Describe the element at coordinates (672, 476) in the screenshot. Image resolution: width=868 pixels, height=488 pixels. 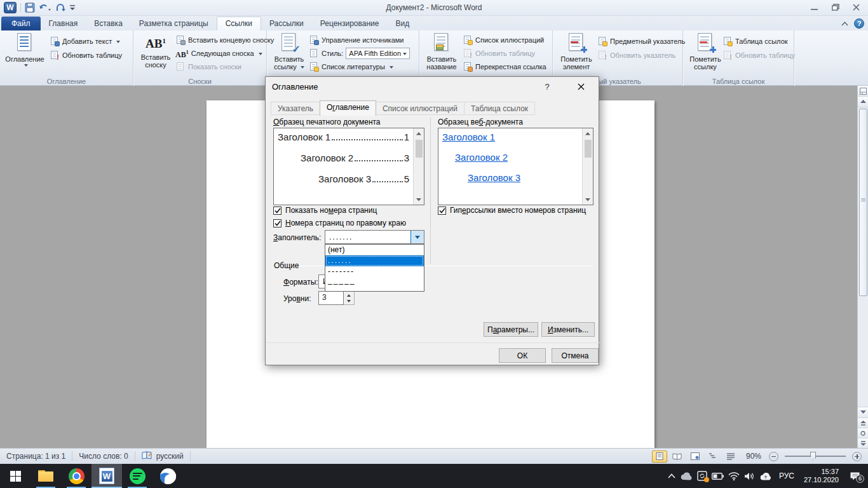
I see `tray-expand-icon` at that location.